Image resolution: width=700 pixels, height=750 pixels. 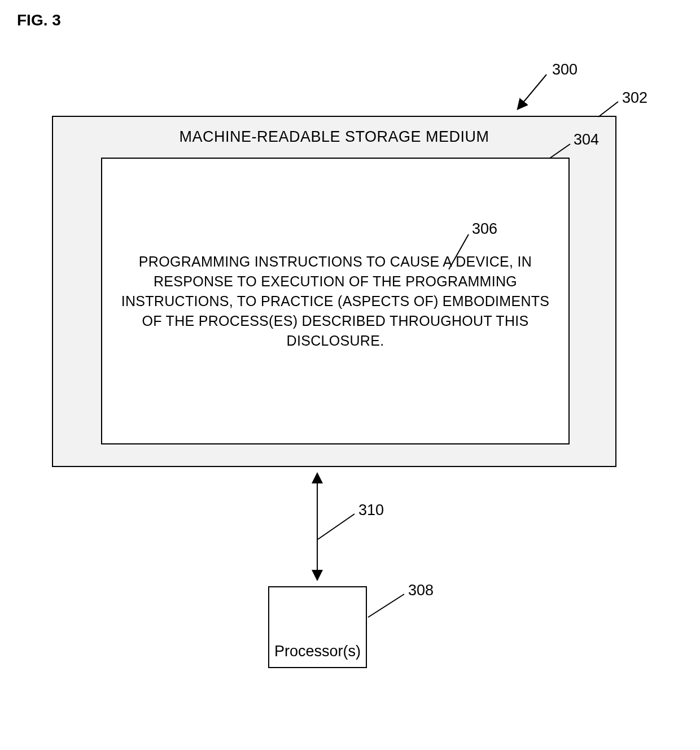 What do you see at coordinates (334, 137) in the screenshot?
I see `storage-medium-title: MACHINE-READABLE STORAGE MEDIUM` at bounding box center [334, 137].